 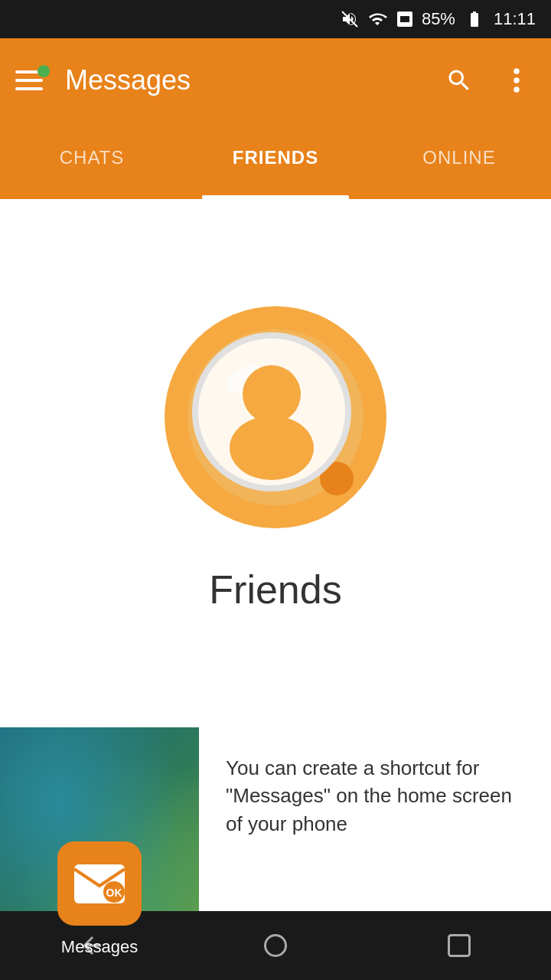 I want to click on status-bar: 85% 11:11, so click(x=276, y=19).